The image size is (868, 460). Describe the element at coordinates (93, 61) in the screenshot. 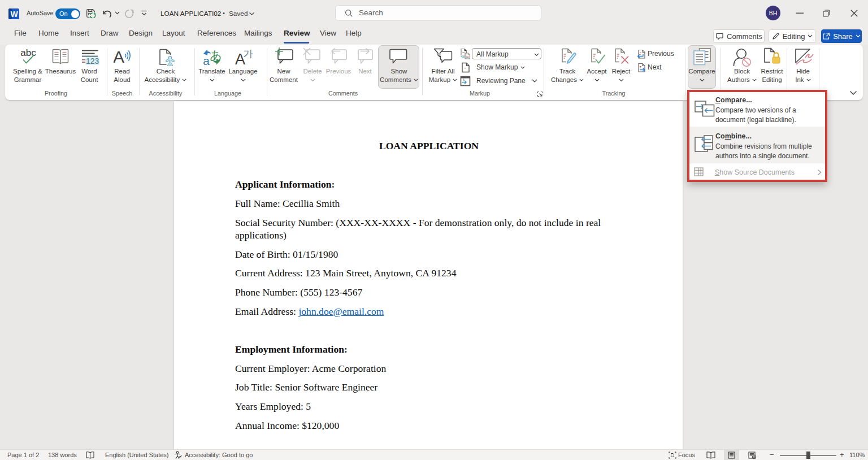

I see `svg-text: 123` at that location.